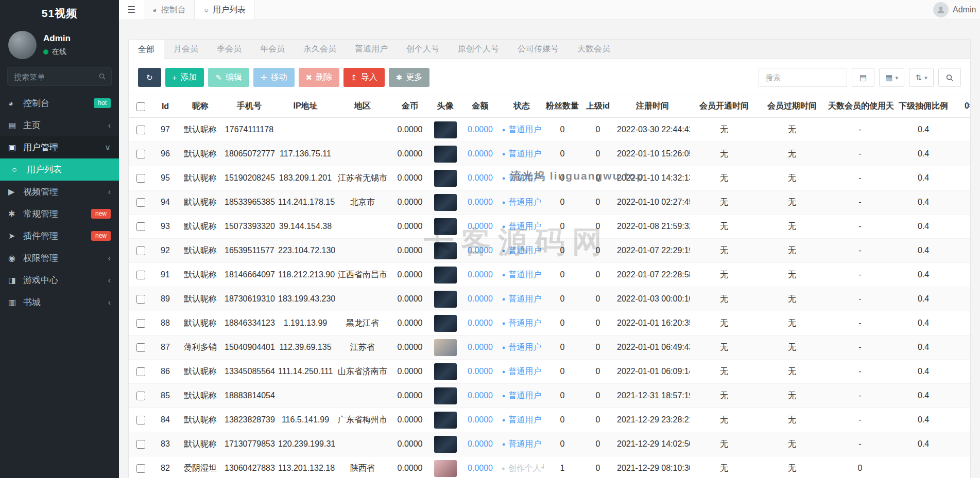 This screenshot has width=980, height=478. Describe the element at coordinates (523, 468) in the screenshot. I see `status-link: ●创作个人号` at that location.